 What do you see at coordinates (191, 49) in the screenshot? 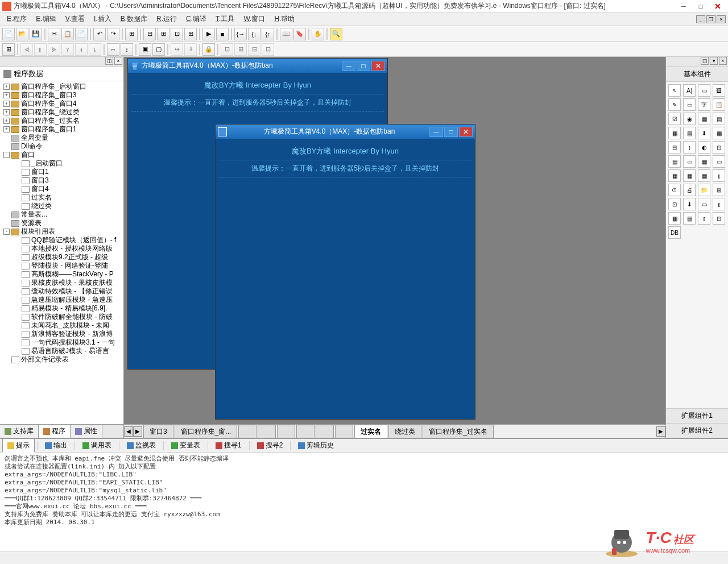
I see `space-v-button: ⇳` at bounding box center [191, 49].